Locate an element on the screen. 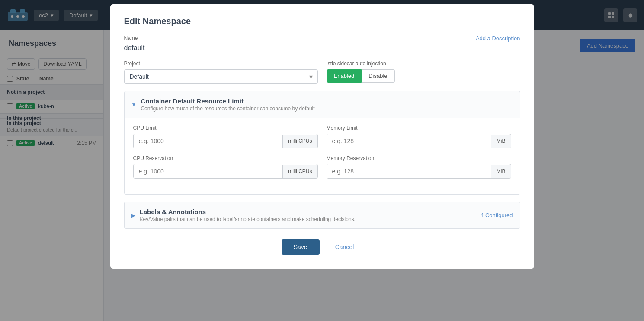 The image size is (644, 321). container-section-subtitle: Configure how much of the resources the … is located at coordinates (227, 109).